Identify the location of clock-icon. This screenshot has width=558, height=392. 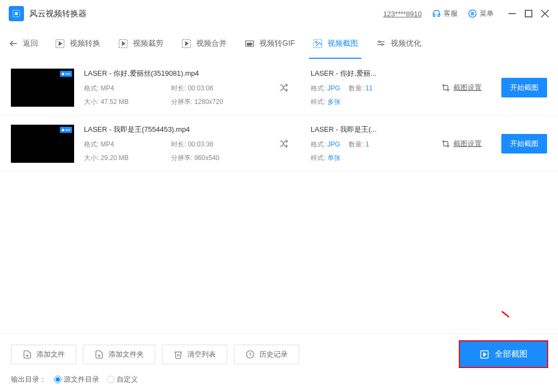
(250, 354).